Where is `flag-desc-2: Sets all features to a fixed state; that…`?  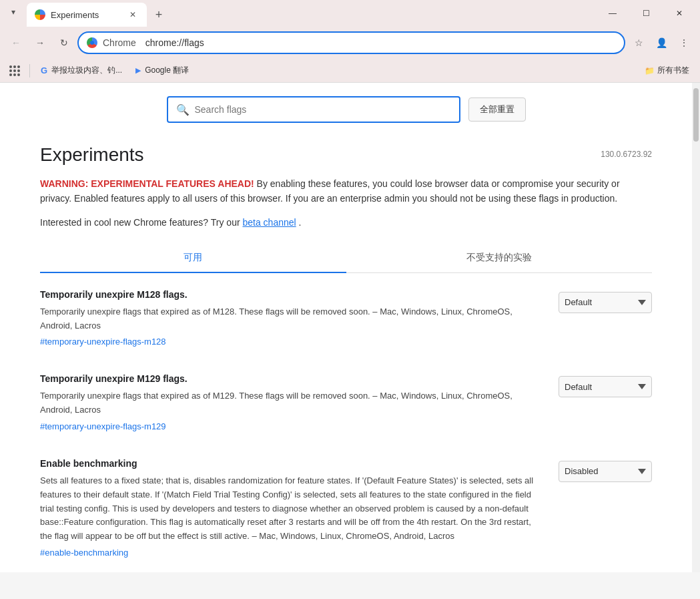
flag-desc-2: Sets all features to a fixed state; that… is located at coordinates (291, 509).